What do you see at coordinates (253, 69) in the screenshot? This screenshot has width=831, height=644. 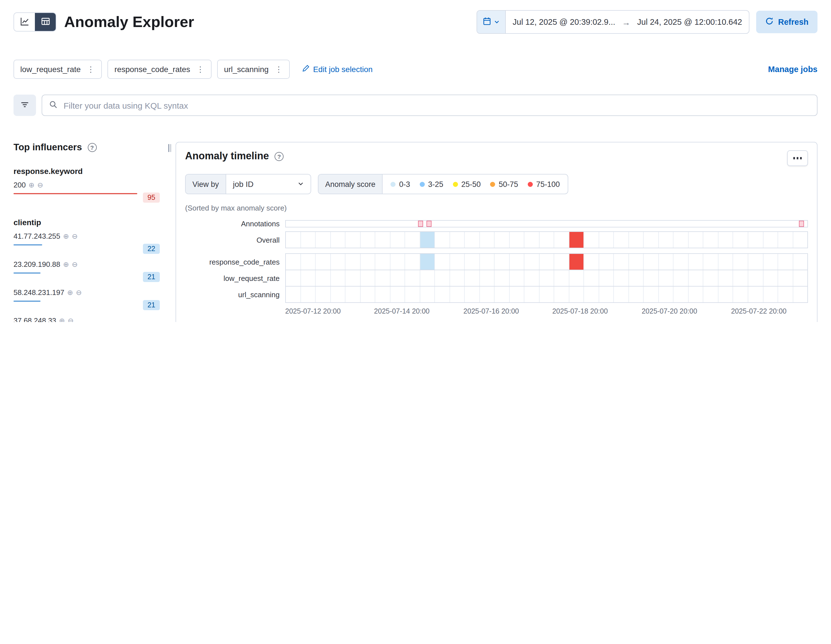 I see `job-badge: url_scanning⋮` at bounding box center [253, 69].